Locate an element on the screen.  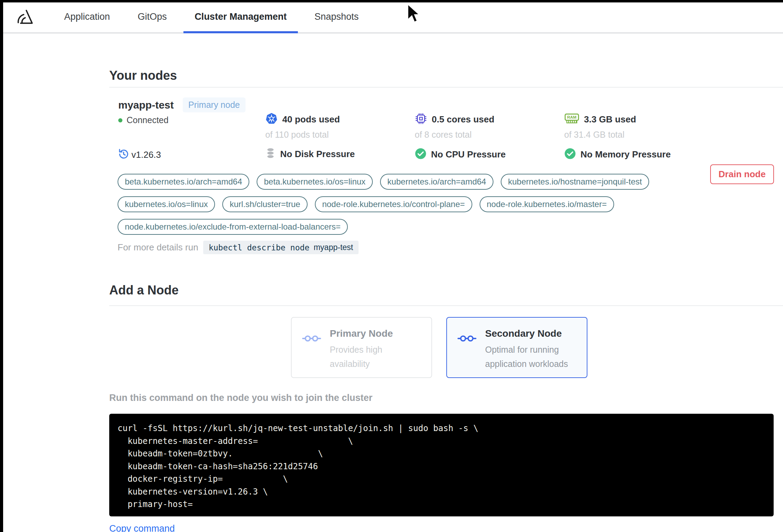
node-label-pill: kubernetes.io/arch=amd64 is located at coordinates (437, 182).